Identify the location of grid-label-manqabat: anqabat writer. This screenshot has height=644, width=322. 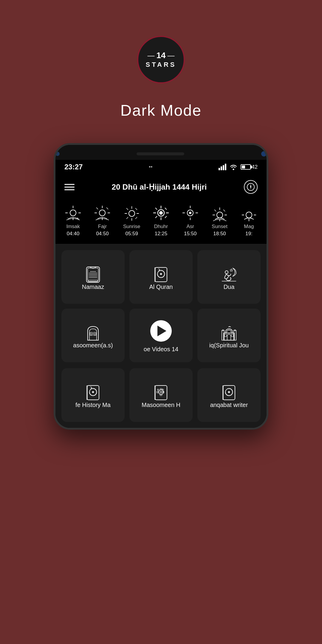
(229, 405).